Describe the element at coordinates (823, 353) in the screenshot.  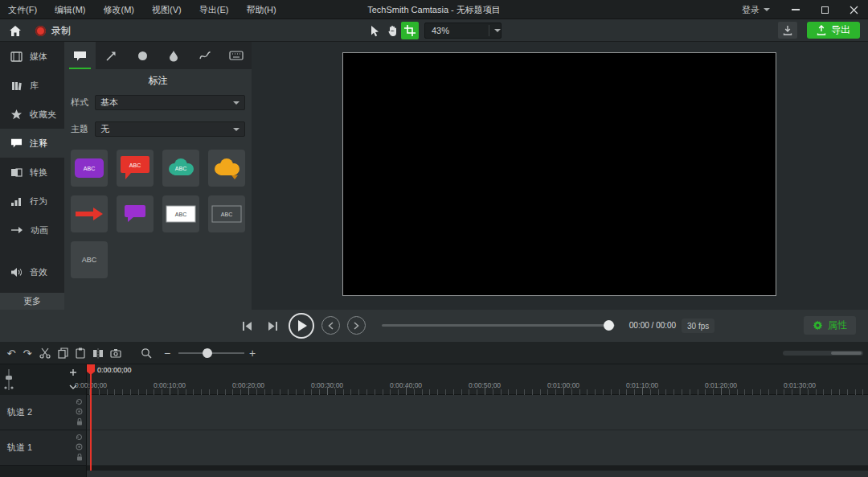
I see `timeline-horizontal-scrollbar` at that location.